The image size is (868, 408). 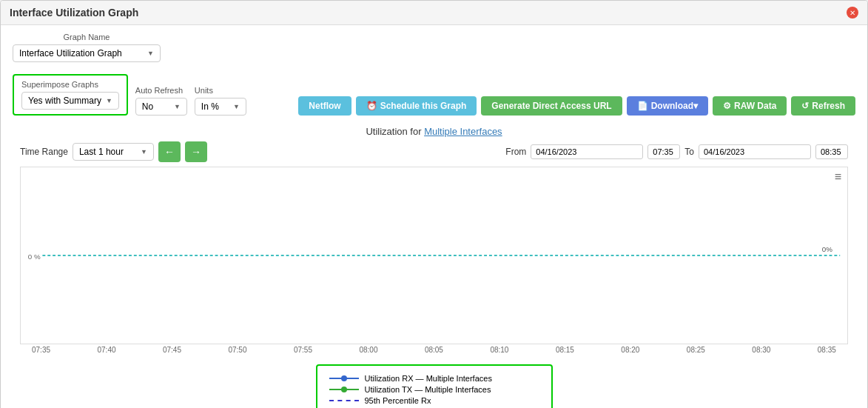 I want to click on close-button: ✕, so click(x=852, y=13).